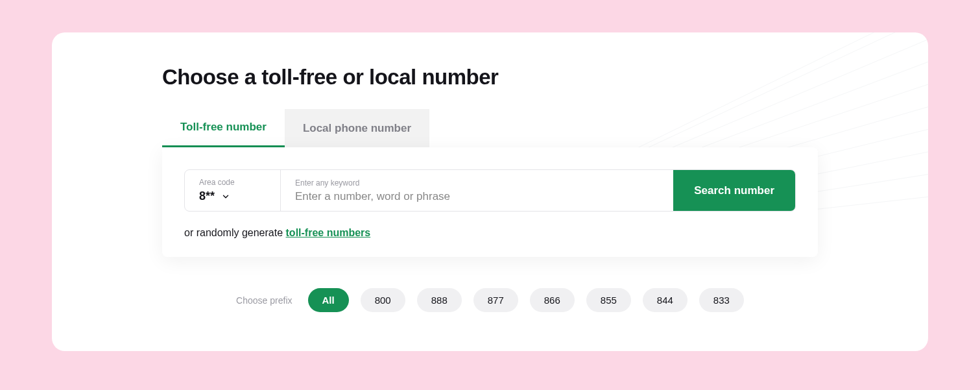  Describe the element at coordinates (328, 232) in the screenshot. I see `random-toll-free-link: toll-free numbers` at that location.